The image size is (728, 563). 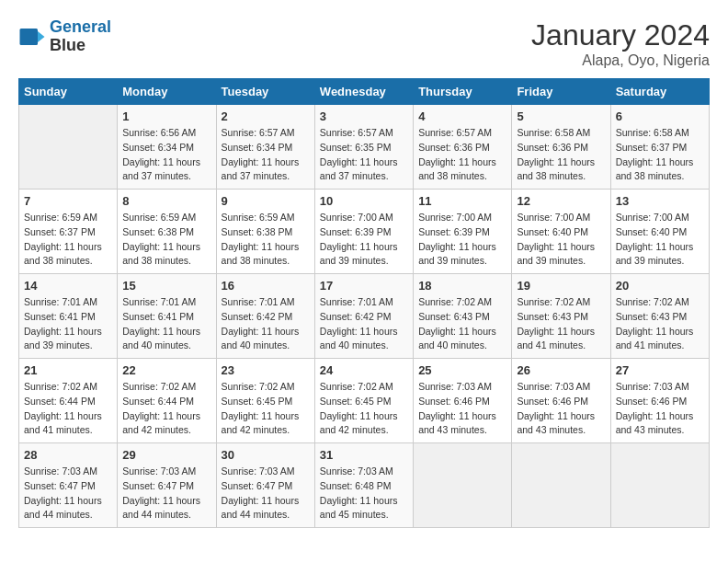 What do you see at coordinates (462, 218) in the screenshot?
I see `sunrise-text: Sunrise: 7:00 AM` at bounding box center [462, 218].